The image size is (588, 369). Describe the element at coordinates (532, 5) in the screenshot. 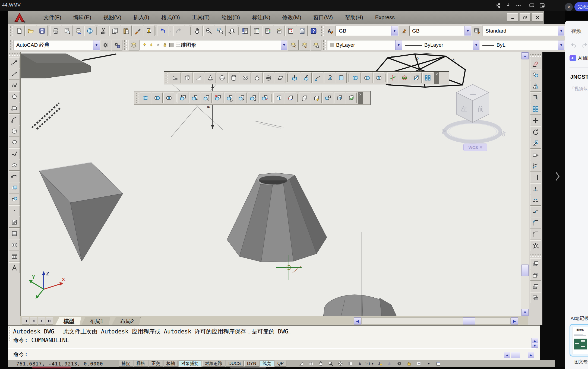

I see `capture-icon` at that location.